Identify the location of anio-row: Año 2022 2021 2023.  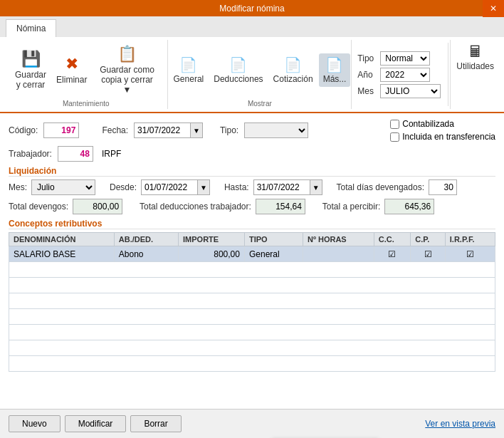
(399, 75).